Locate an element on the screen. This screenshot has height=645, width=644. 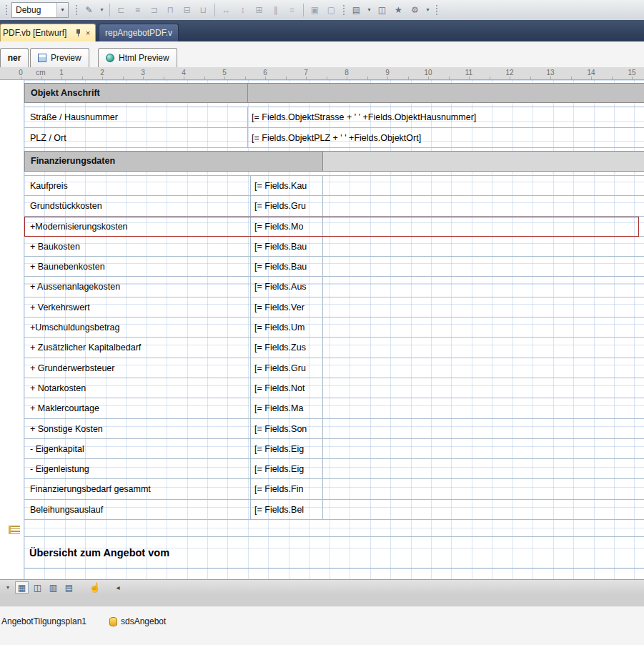
table-row: - Eigenkapital [= Fields.Eig is located at coordinates (335, 449).